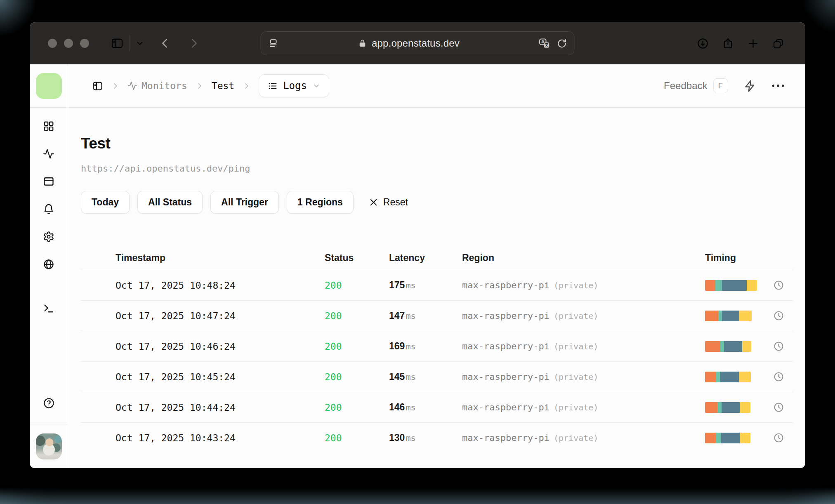 Image resolution: width=835 pixels, height=504 pixels. Describe the element at coordinates (49, 181) in the screenshot. I see `sidebar-item-status-pages` at that location.